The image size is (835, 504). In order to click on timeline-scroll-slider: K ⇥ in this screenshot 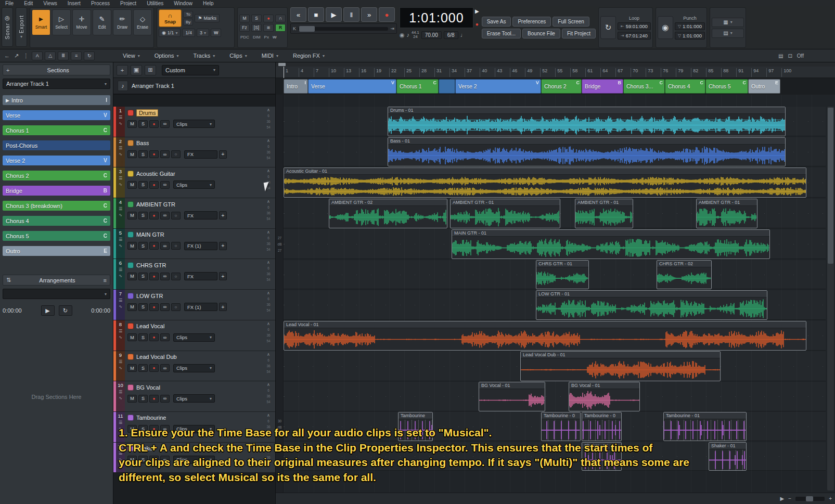, I will do `click(343, 29)`.